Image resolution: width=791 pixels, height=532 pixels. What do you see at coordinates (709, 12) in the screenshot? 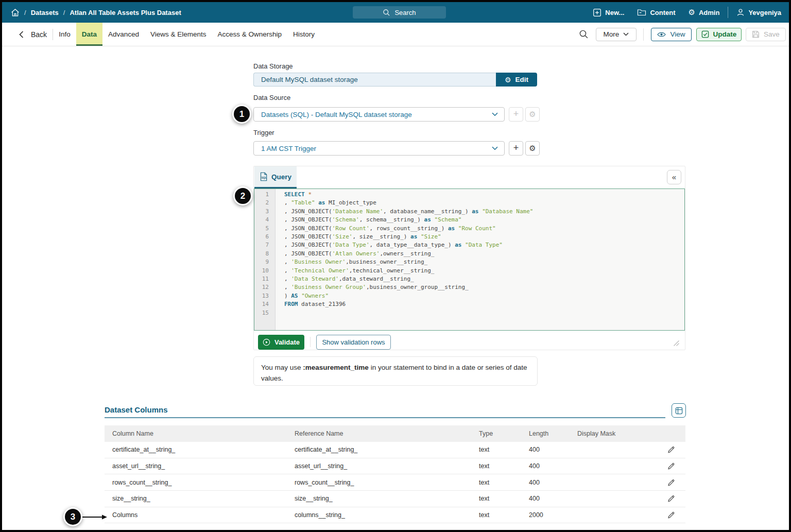
I see `admin-menu-label: Admin` at bounding box center [709, 12].